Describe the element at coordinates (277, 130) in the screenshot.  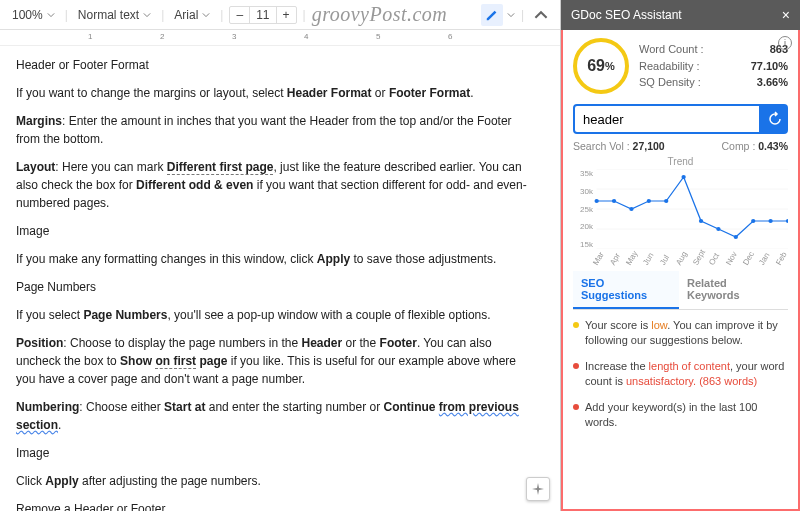
I see `paragraph: Margins: Enter the amount in inches that…` at that location.